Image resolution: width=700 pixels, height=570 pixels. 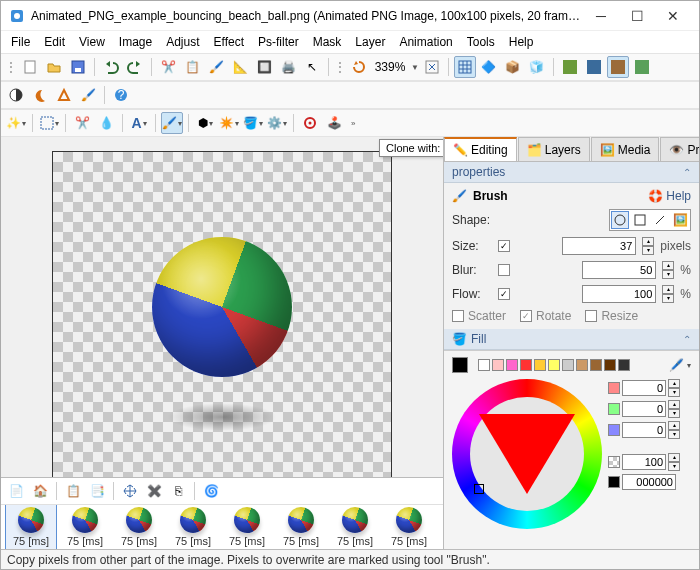 I want to click on size-spinner: ▴▾, so click(x=648, y=246).